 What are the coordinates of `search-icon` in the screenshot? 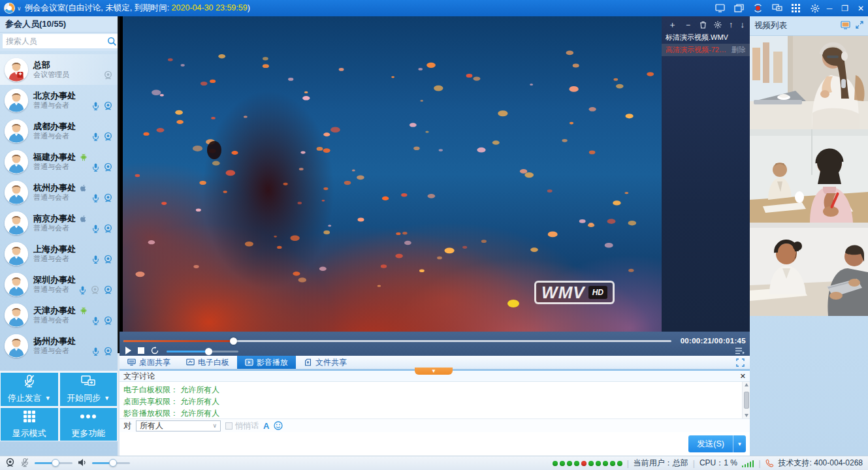 It's located at (112, 42).